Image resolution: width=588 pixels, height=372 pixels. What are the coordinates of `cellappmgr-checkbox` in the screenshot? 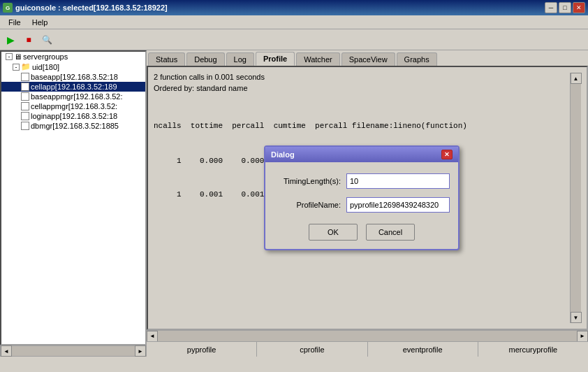 It's located at (25, 106).